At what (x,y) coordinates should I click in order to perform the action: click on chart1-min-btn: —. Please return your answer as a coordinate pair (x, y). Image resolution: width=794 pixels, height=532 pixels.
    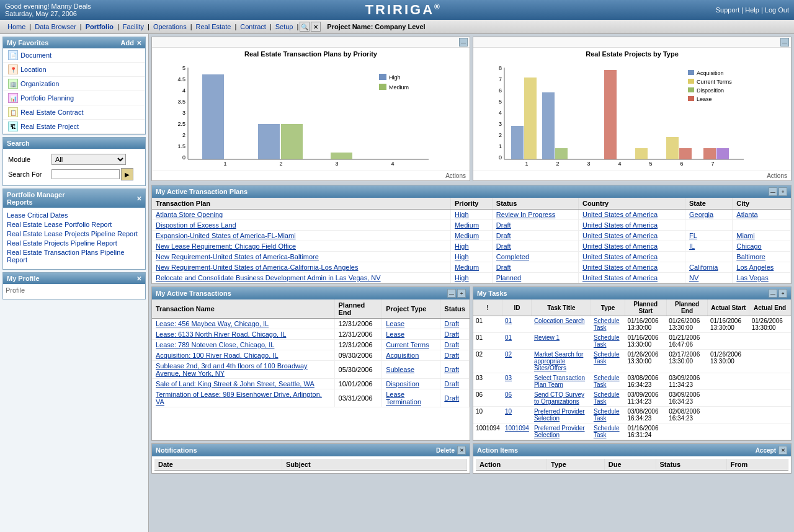
    Looking at the image, I should click on (463, 42).